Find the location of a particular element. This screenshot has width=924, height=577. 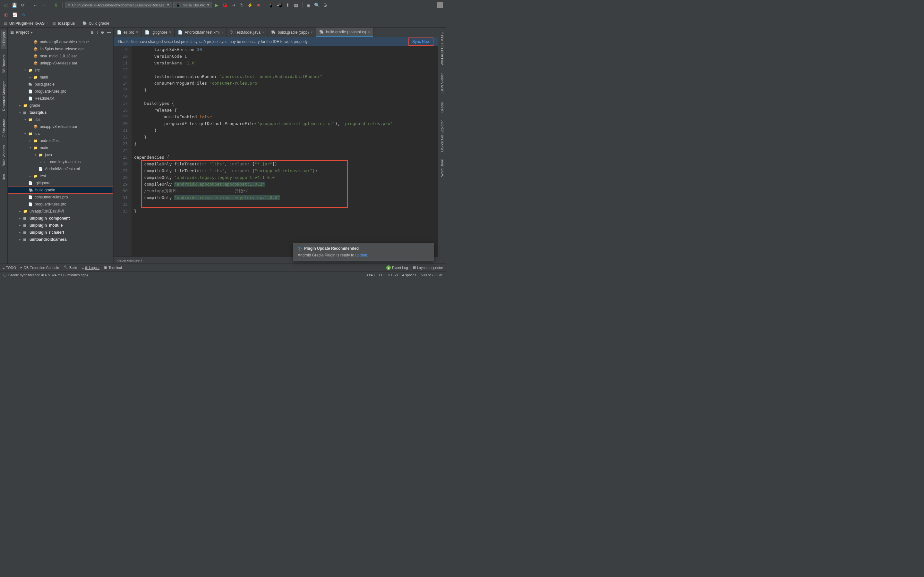

forward-icon: → is located at coordinates (44, 5).